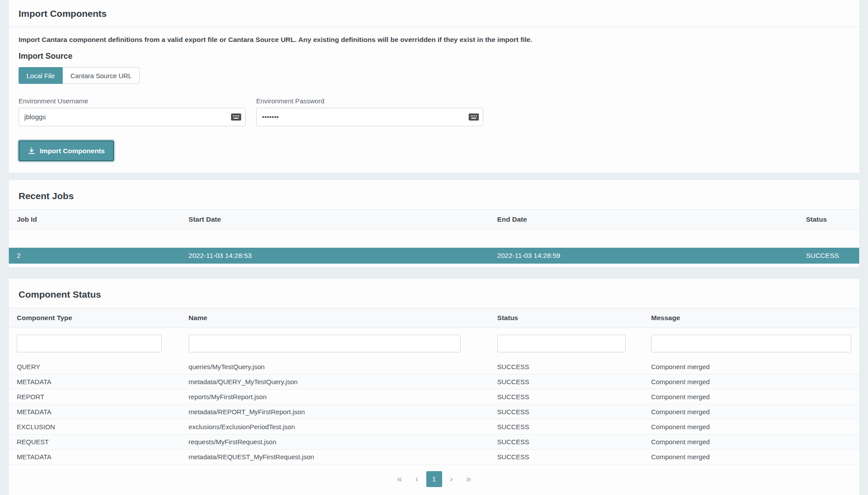 Image resolution: width=868 pixels, height=495 pixels. Describe the element at coordinates (434, 238) in the screenshot. I see `empty-row` at that location.